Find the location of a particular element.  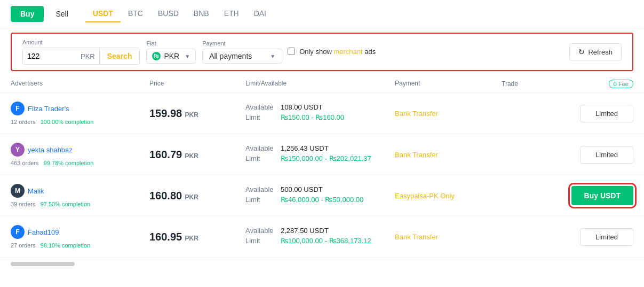

amount-label: Amount is located at coordinates (81, 42).